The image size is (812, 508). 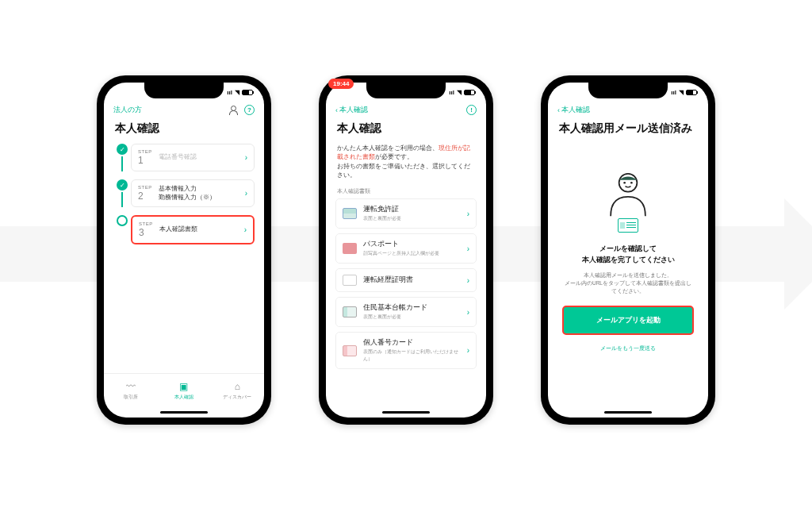 What do you see at coordinates (412, 308) in the screenshot?
I see `doc-title: 住民基本台帳カード` at bounding box center [412, 308].